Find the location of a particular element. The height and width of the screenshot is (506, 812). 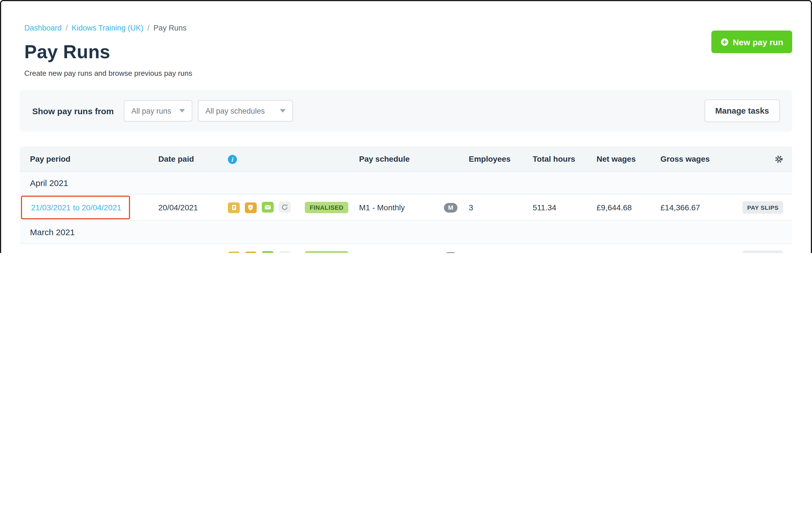

column-header-pay-period: Pay period is located at coordinates (86, 159).